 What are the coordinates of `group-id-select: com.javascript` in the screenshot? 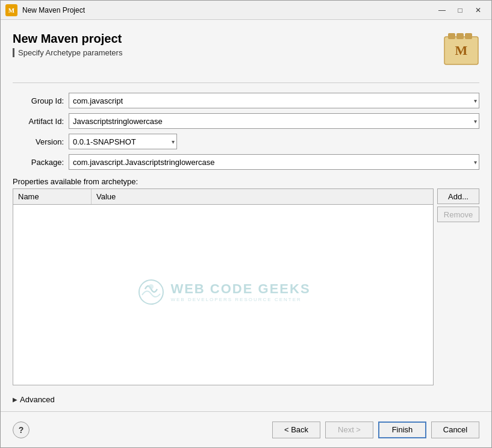 It's located at (274, 101).